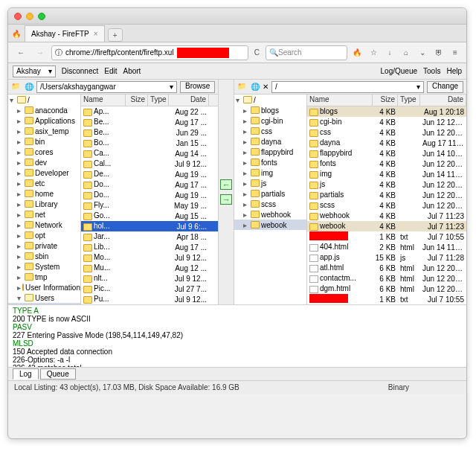  I want to click on file-row: webhook4 KBJul 7 11:23, so click(387, 216).